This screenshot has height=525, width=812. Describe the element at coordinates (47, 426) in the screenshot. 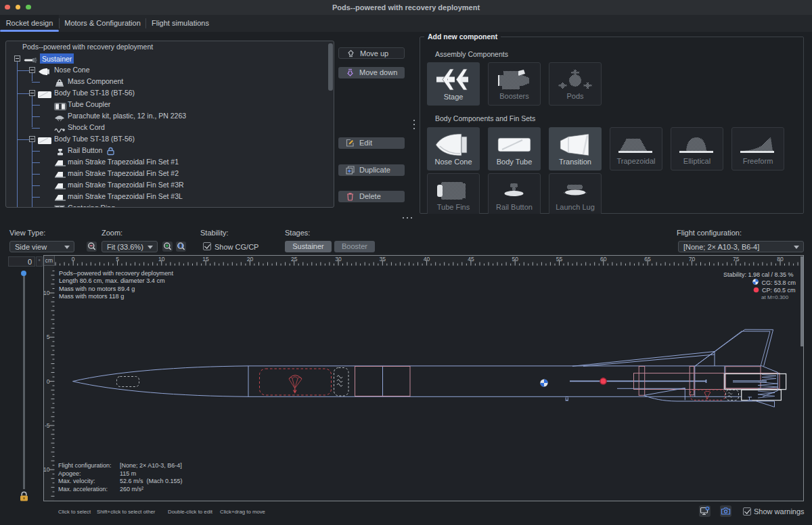

I see `svg-text: -5` at that location.